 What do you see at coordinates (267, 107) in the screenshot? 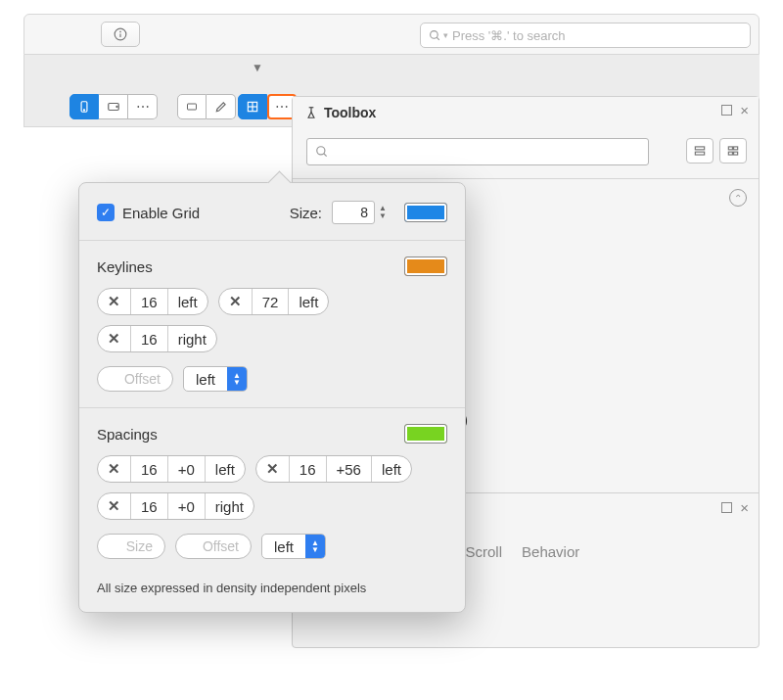
I see `grid-segments: ⋯` at bounding box center [267, 107].